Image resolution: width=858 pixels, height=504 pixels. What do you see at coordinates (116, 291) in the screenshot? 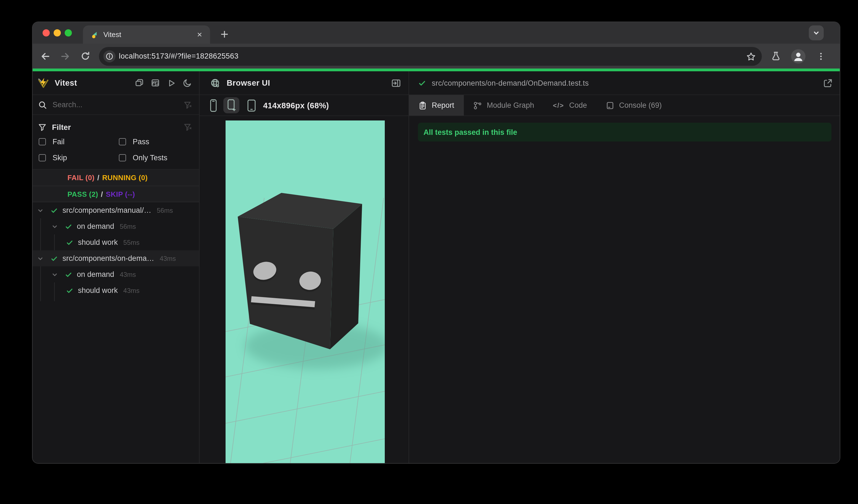
I see `test-case-row: should work 43ms` at bounding box center [116, 291].